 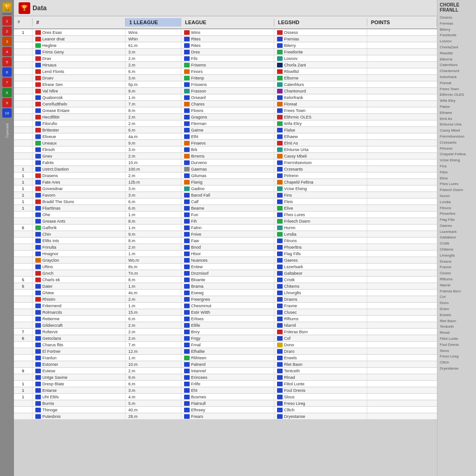 I want to click on table-row: Thinoge40.mElhreeyClltch, so click(x=225, y=410).